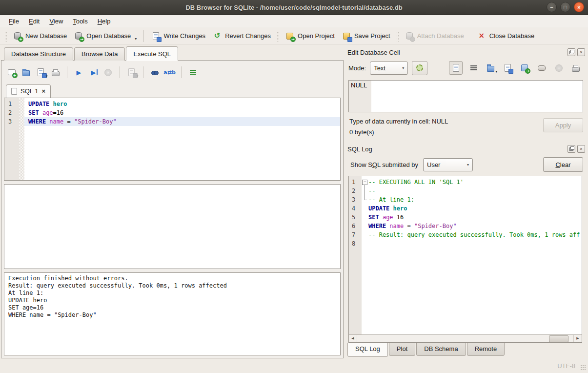  I want to click on execute-all-icon: ▶, so click(79, 72).